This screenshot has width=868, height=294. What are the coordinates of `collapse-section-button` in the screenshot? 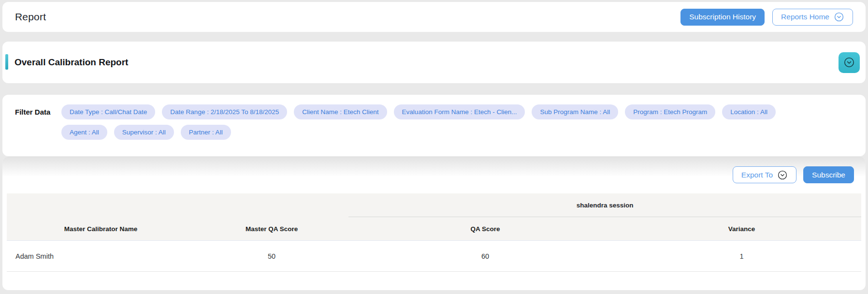 It's located at (849, 63).